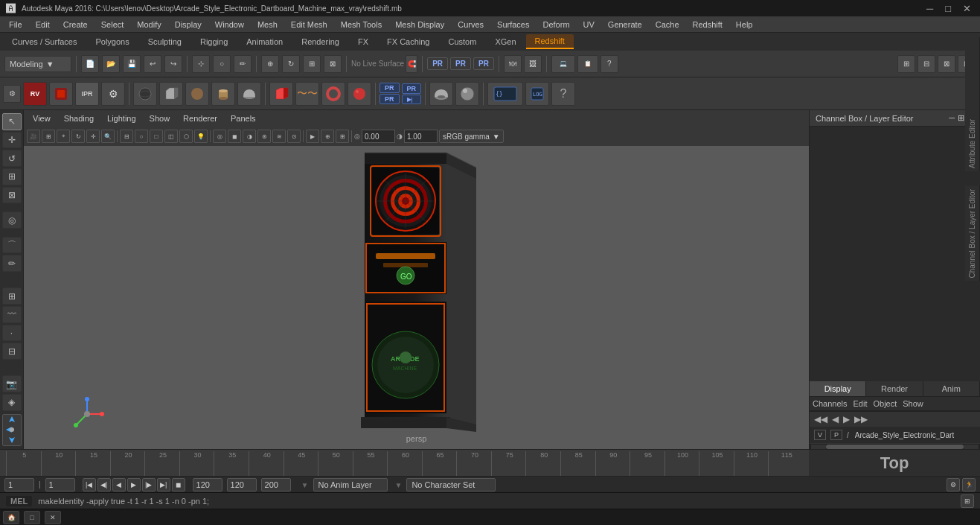 The image size is (980, 525). What do you see at coordinates (441, 94) in the screenshot?
I see `shelf-icon-dish` at bounding box center [441, 94].